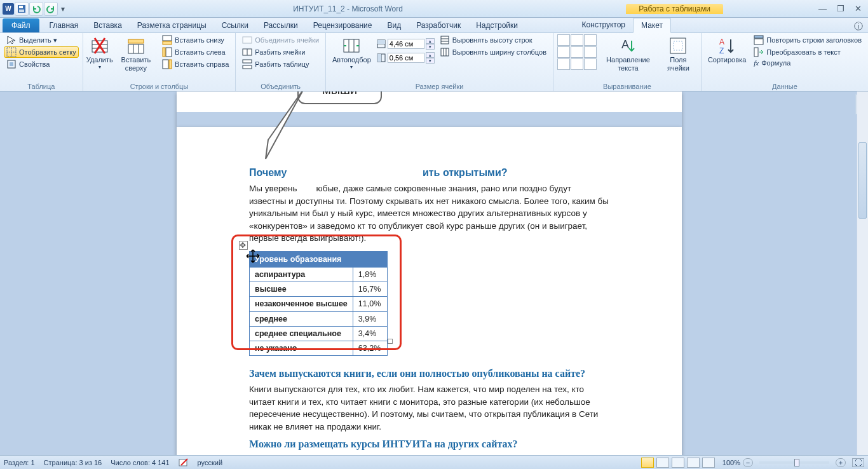 The width and height of the screenshot is (868, 469). I want to click on sort-button: AZСортировка, so click(727, 50).